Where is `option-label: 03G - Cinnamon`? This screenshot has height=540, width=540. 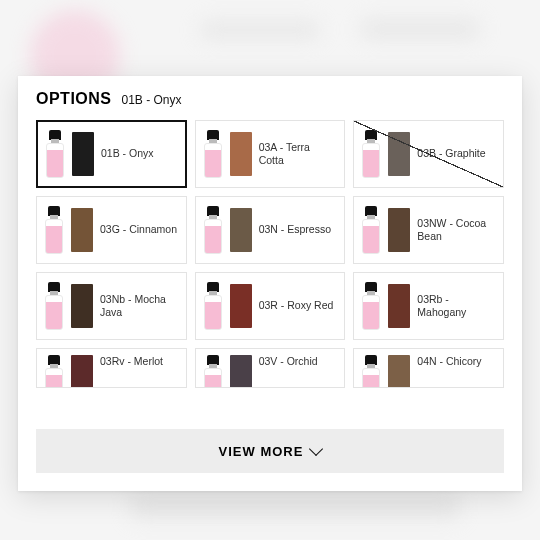 option-label: 03G - Cinnamon is located at coordinates (138, 230).